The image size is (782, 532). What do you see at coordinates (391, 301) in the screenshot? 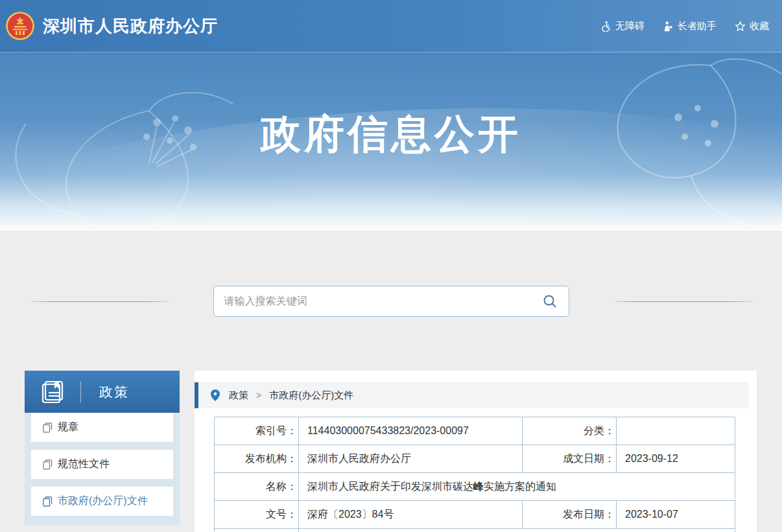
I see `search-section` at bounding box center [391, 301].